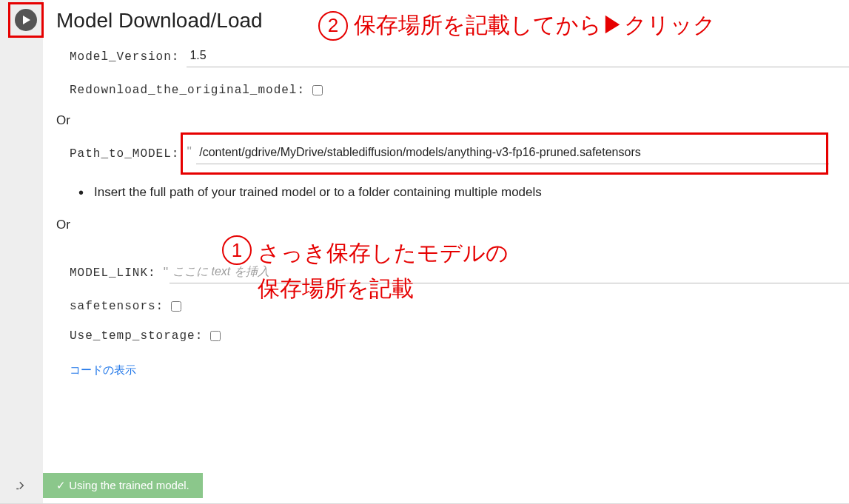  What do you see at coordinates (459, 336) in the screenshot?
I see `use-temp-row: Use_temp_storage:` at bounding box center [459, 336].